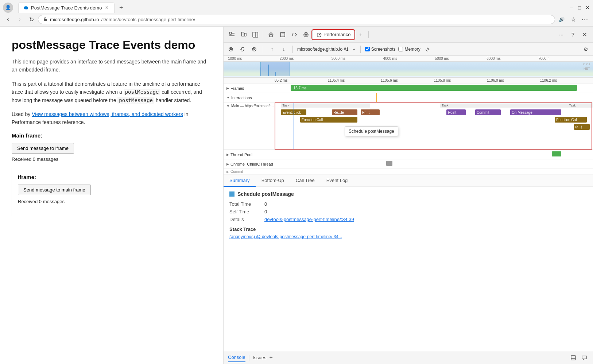  Describe the element at coordinates (354, 49) in the screenshot. I see `dropdown-icon` at that location.